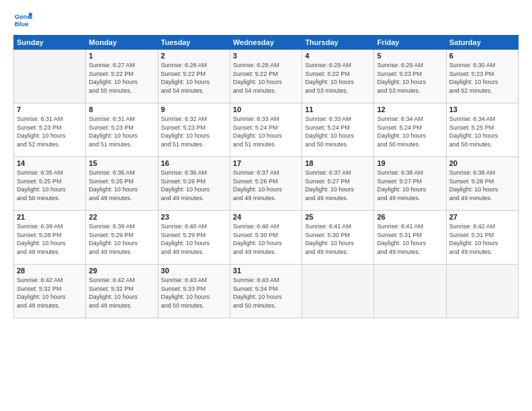 This screenshot has height=411, width=532. Describe the element at coordinates (266, 43) in the screenshot. I see `col-header-wednesday: Wednesday` at that location.